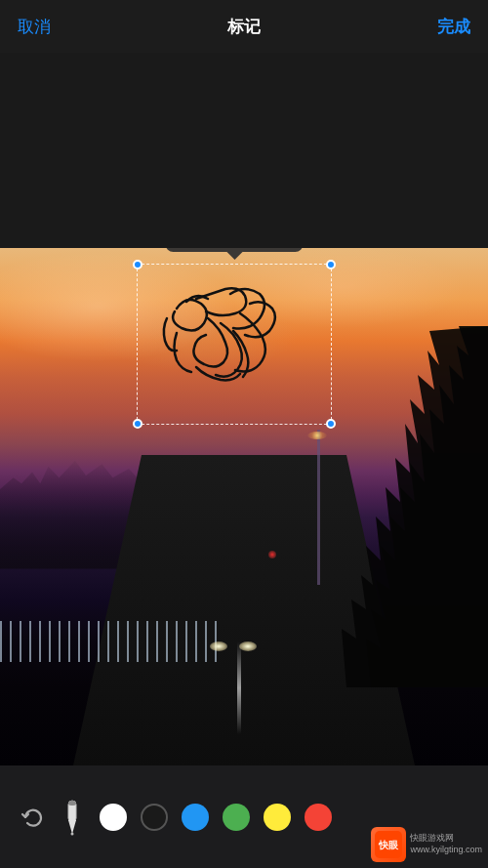 This screenshot has height=868, width=488. I want to click on fence, so click(109, 641).